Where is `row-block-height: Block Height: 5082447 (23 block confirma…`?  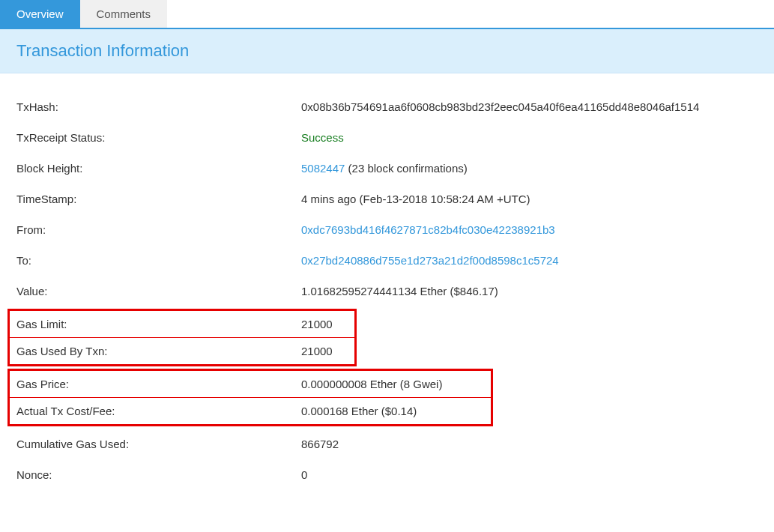
row-block-height: Block Height: 5082447 (23 block confirma… is located at coordinates (387, 168).